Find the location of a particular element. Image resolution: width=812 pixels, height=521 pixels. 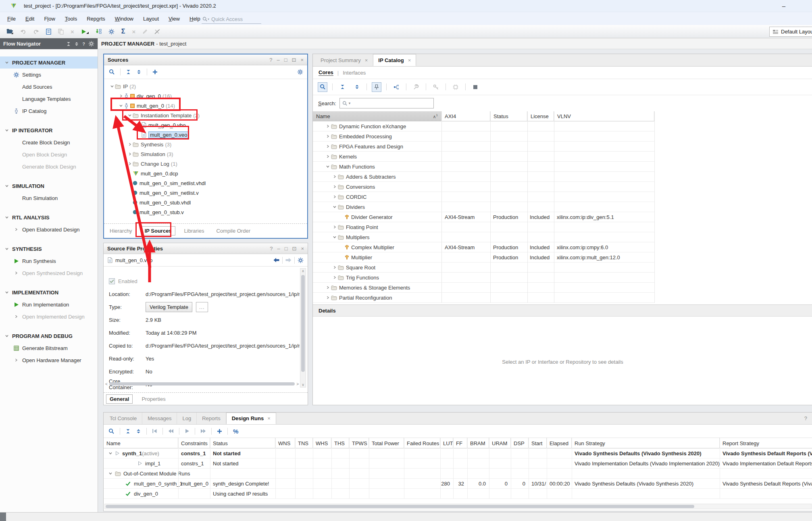

next-run-icon is located at coordinates (203, 431).